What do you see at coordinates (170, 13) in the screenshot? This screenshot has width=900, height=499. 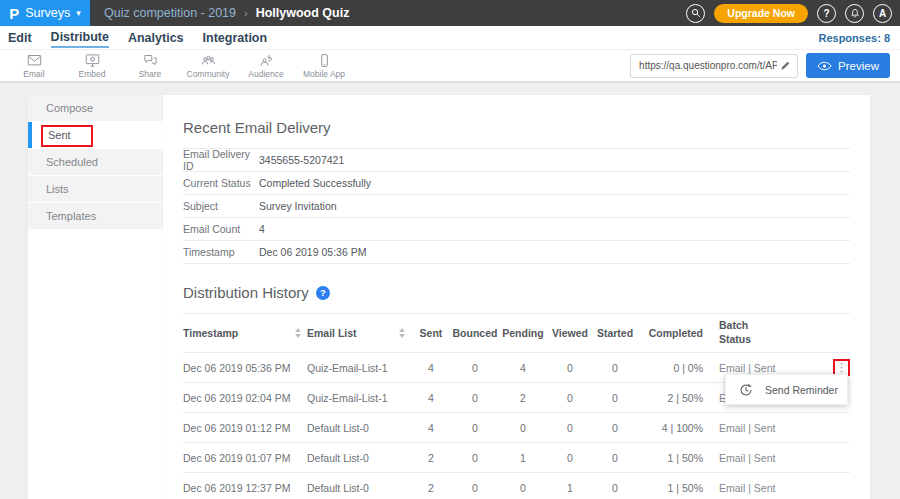 I see `breadcrumb-folder: Quiz competition - 2019` at bounding box center [170, 13].